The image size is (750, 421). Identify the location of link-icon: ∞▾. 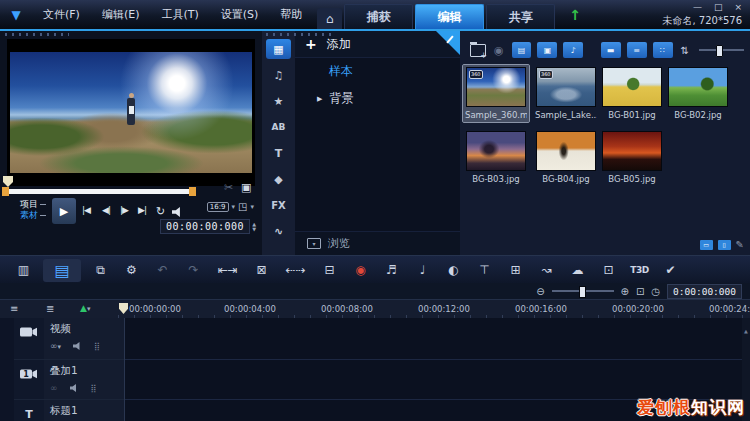
(56, 346).